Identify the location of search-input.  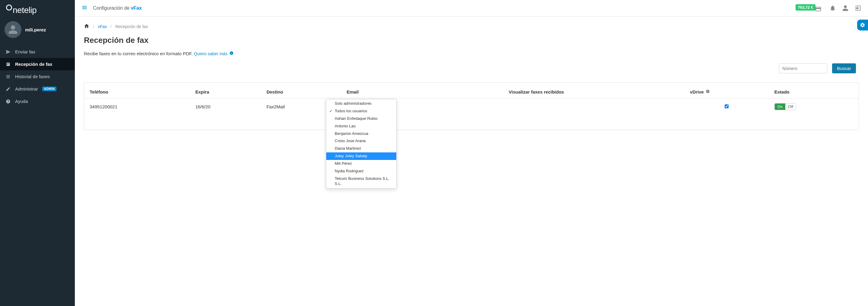
(803, 68).